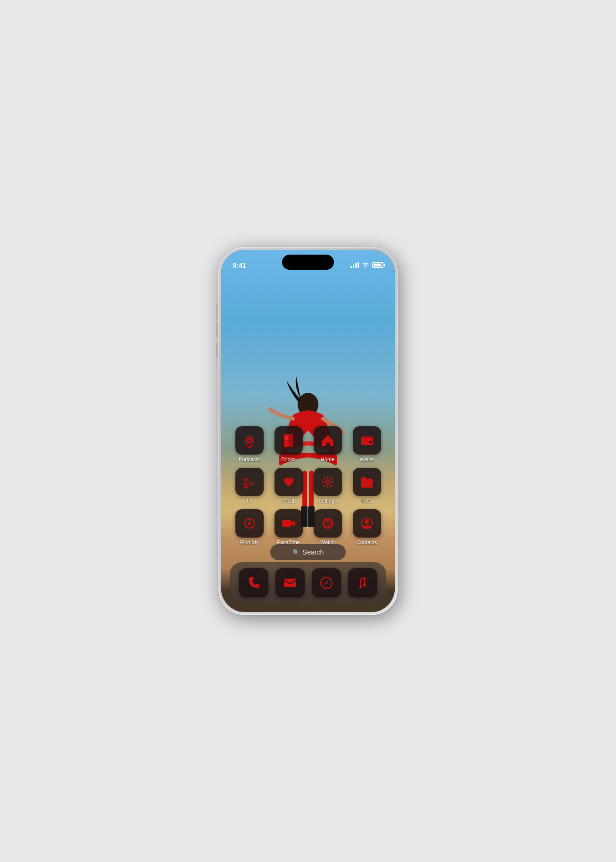  I want to click on findmy-icon, so click(250, 523).